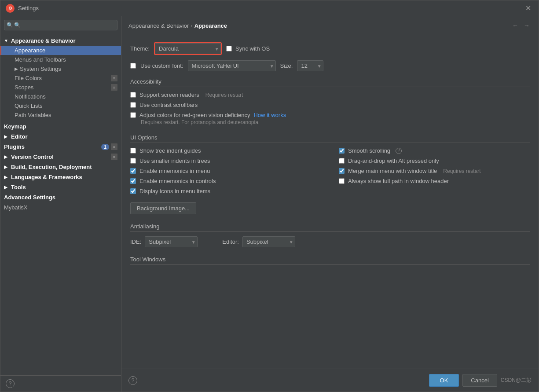 This screenshot has width=539, height=392. I want to click on sync-os-label: Sync with OS, so click(253, 48).